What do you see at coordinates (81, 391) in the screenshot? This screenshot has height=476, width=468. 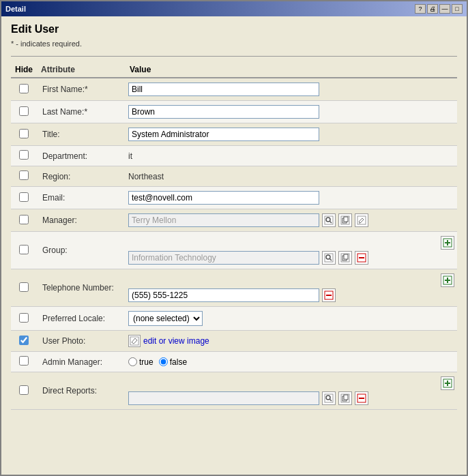 I see `direct-reports-label: Direct Reports:` at bounding box center [81, 391].